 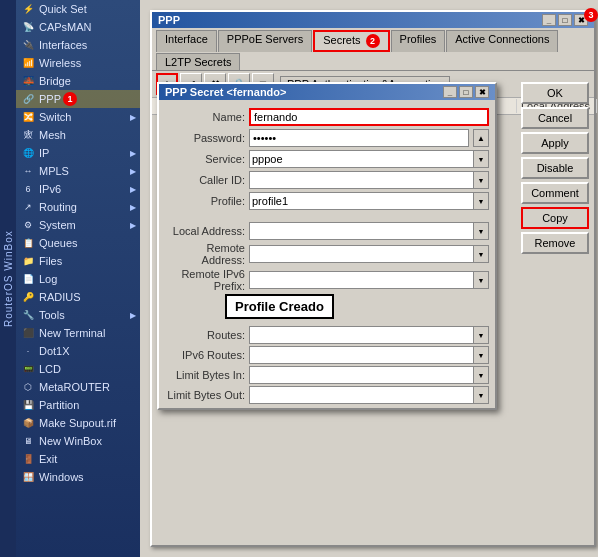 What do you see at coordinates (28, 297) in the screenshot?
I see `radius-icon: 🔑` at bounding box center [28, 297].